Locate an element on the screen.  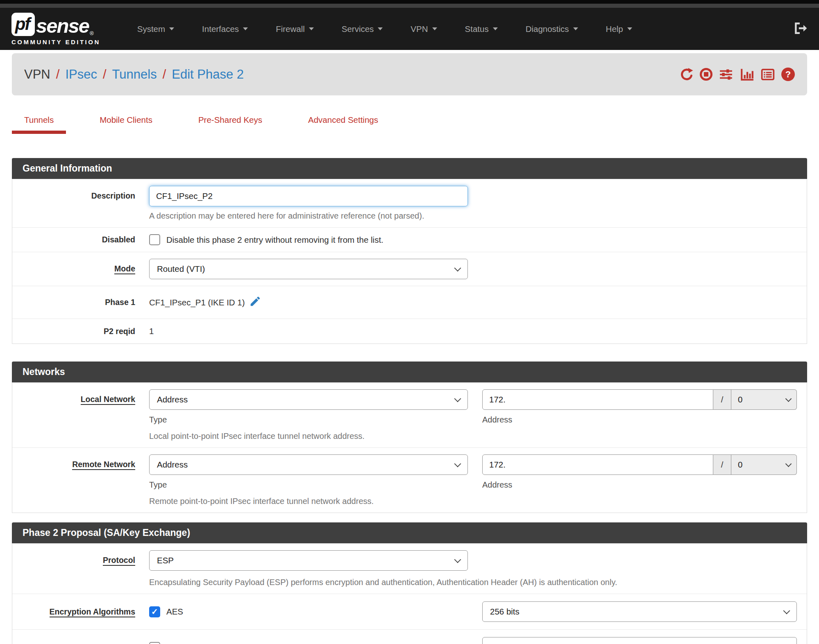
pfsense-logo-row: pf sense ® is located at coordinates (56, 25).